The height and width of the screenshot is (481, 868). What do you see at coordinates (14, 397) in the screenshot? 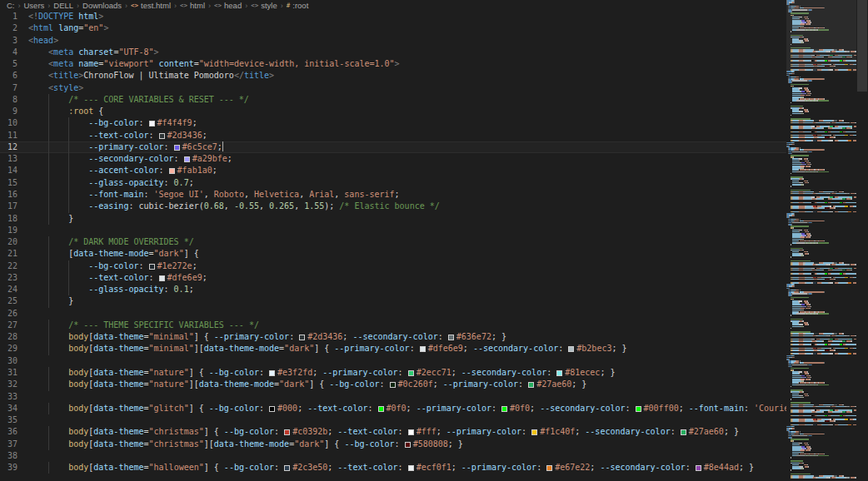
I see `line-number: 33` at bounding box center [14, 397].